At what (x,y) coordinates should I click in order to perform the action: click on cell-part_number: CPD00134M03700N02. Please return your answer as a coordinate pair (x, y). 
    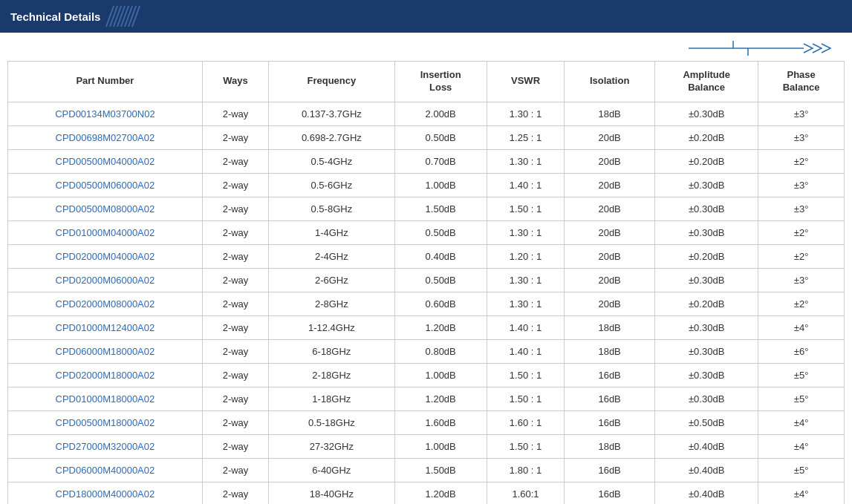
    Looking at the image, I should click on (105, 114).